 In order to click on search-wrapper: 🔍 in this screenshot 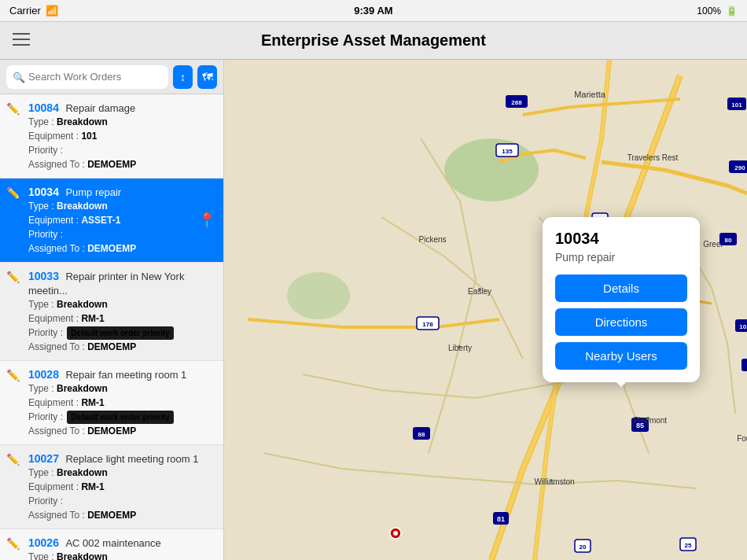, I will do `click(87, 77)`.